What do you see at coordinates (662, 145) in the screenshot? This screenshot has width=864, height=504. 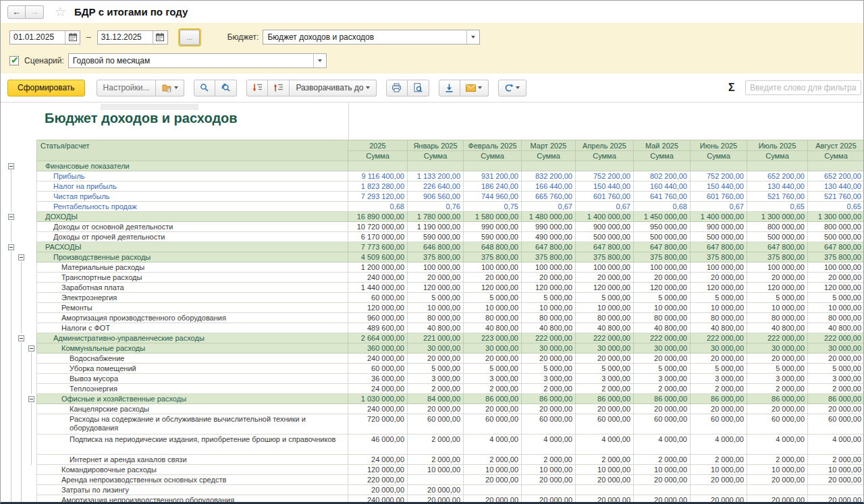 I see `period-label: Май 2025` at bounding box center [662, 145].